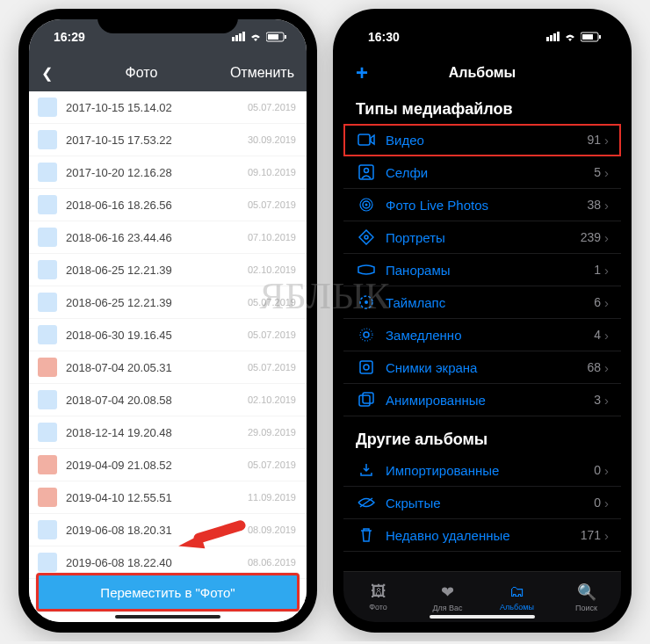 This screenshot has width=650, height=644. What do you see at coordinates (168, 367) in the screenshot?
I see `file-row: 2018-07-04 20.05.31 05.07.2019` at bounding box center [168, 367].